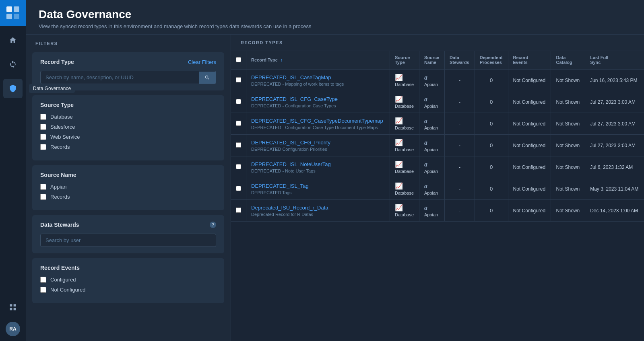 This screenshot has width=644, height=341. I want to click on source-type-option-salesforce: Salesforce, so click(128, 127).